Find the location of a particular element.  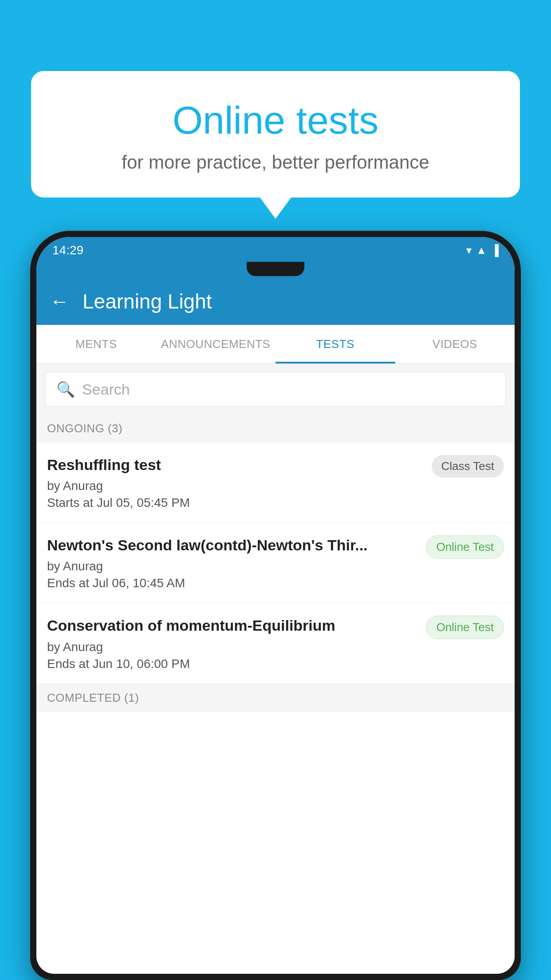

search-icon: 🔍 is located at coordinates (66, 389).